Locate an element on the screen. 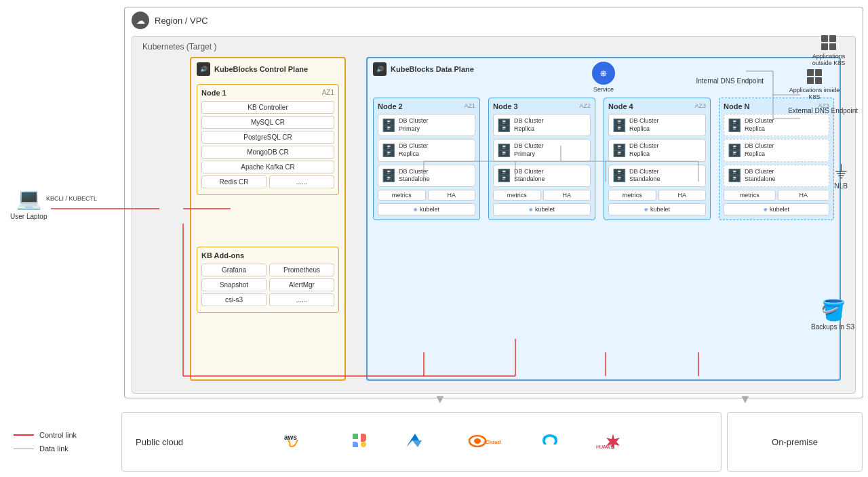 The image size is (868, 477). apps-outside-area: Applications outside K8S is located at coordinates (829, 51).